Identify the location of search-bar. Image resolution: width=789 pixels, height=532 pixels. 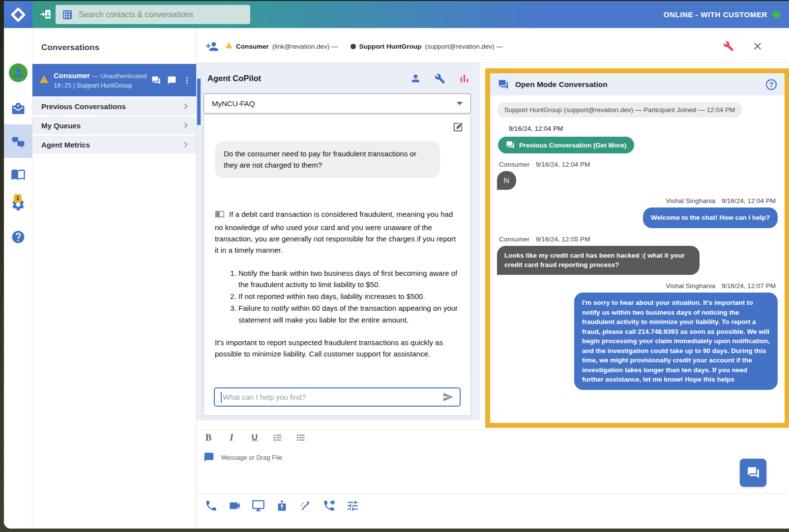
(153, 15).